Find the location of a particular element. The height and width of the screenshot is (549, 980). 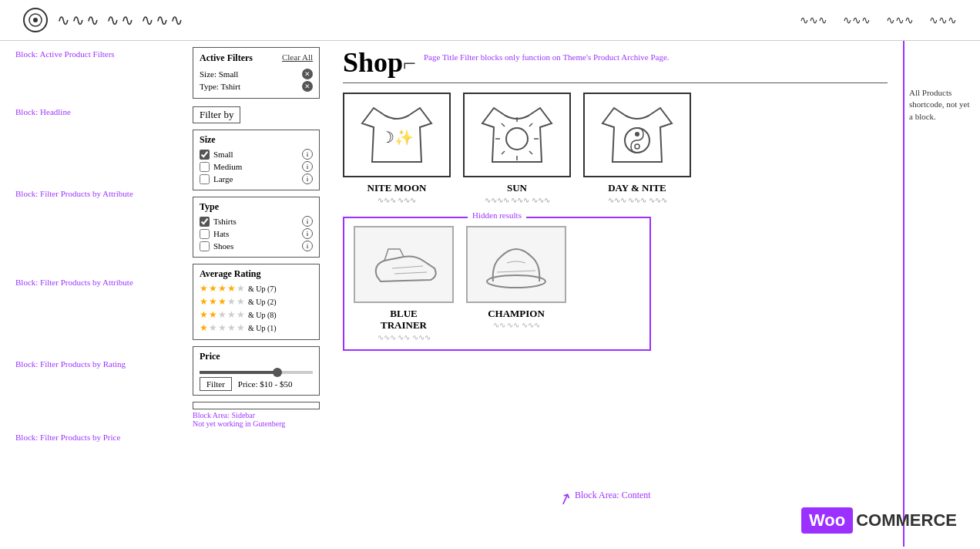

rating-row-4: ★ ★ ★ ★ ★ & Up (7) is located at coordinates (256, 288).